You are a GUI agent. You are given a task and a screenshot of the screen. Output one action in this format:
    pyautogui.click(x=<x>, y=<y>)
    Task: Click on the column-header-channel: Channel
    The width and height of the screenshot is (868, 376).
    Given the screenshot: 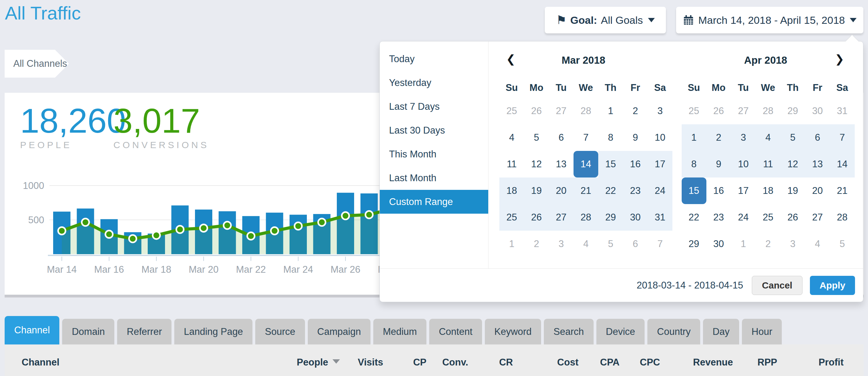 What is the action you would take?
    pyautogui.click(x=40, y=362)
    